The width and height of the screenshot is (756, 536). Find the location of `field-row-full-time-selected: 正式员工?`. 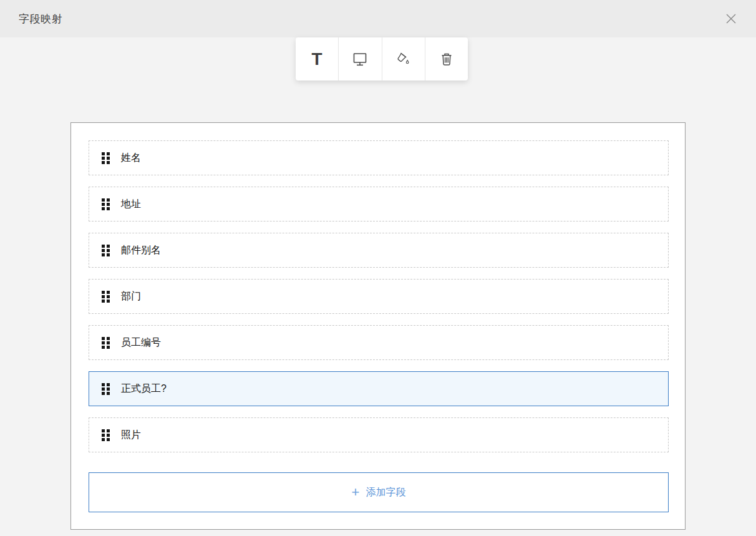

field-row-full-time-selected: 正式员工? is located at coordinates (379, 389).